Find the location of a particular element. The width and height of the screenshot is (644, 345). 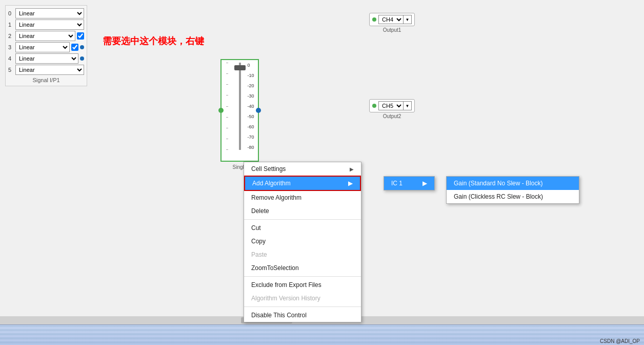

signal-module: 0 -10 -20 -30 -40 -50 -60 -70 -80 Single is located at coordinates (240, 110).